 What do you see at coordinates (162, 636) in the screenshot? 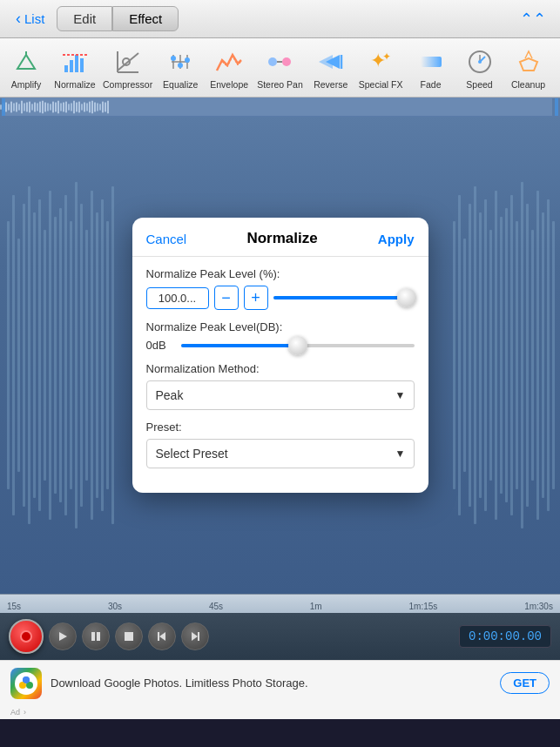
I see `rewind-start-button` at bounding box center [162, 636].